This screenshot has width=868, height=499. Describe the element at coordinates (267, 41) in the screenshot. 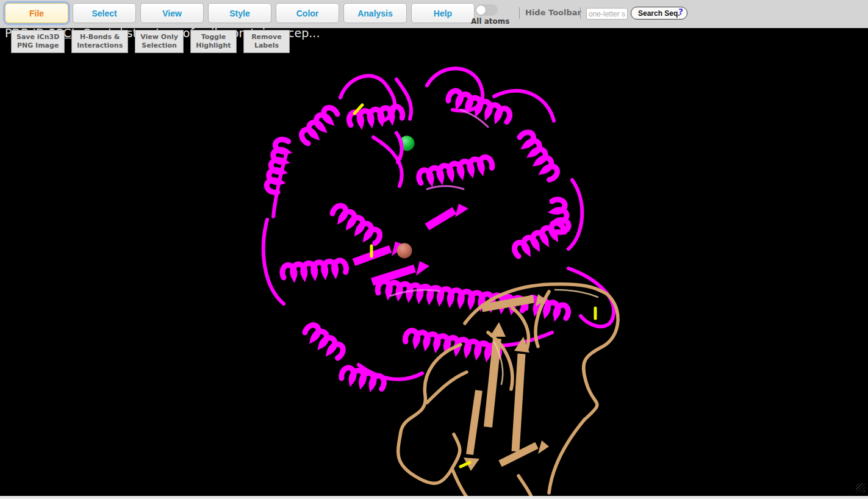

I see `remove-labels-button: Remove Labels` at that location.